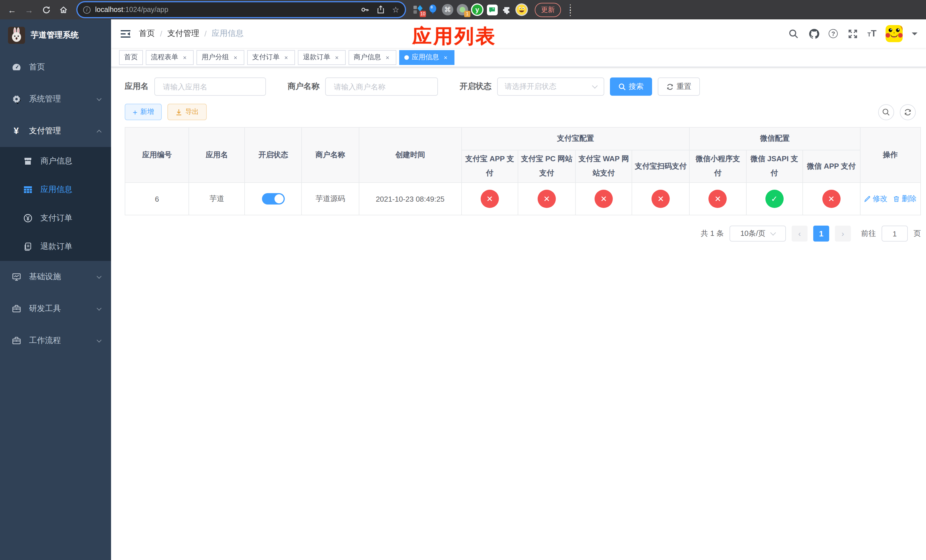 The width and height of the screenshot is (926, 560). What do you see at coordinates (547, 199) in the screenshot?
I see `alipay-pc-status-icon` at bounding box center [547, 199].